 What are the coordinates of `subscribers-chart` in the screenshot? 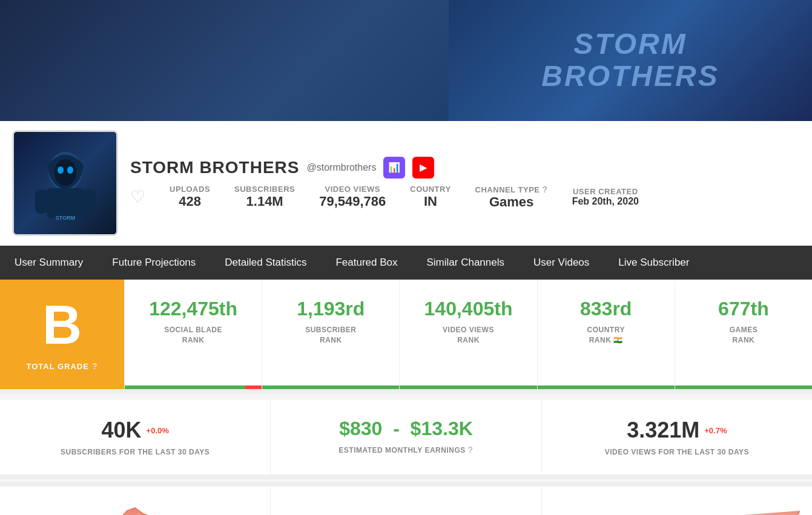 It's located at (135, 507).